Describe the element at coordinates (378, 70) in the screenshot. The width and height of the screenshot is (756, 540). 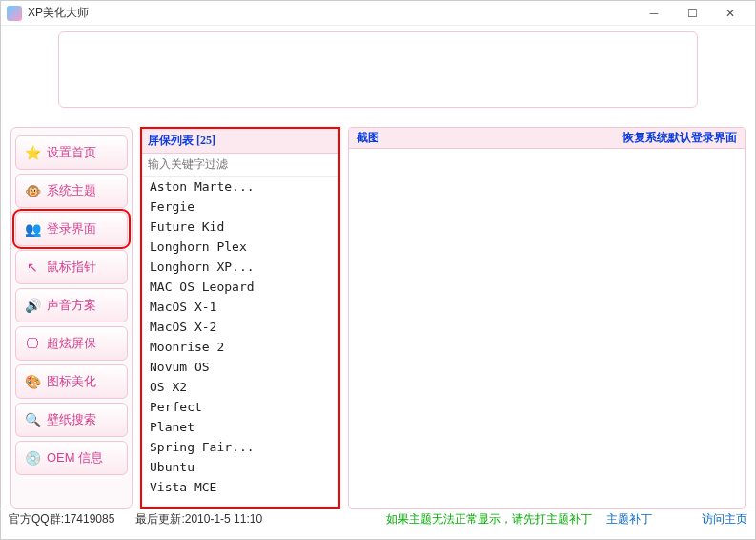
I see `banner-box` at that location.